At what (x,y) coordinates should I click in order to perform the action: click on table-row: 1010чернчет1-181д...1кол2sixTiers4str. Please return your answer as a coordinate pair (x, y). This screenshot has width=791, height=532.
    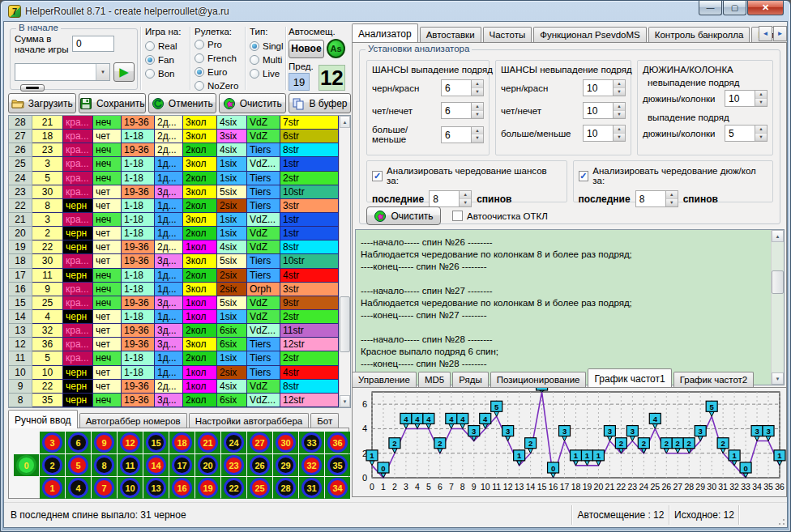
    Looking at the image, I should click on (173, 372).